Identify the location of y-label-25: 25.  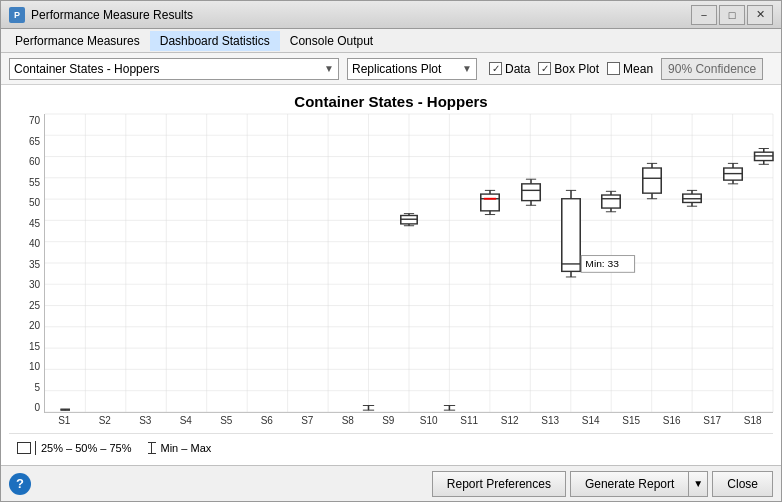
(34, 306).